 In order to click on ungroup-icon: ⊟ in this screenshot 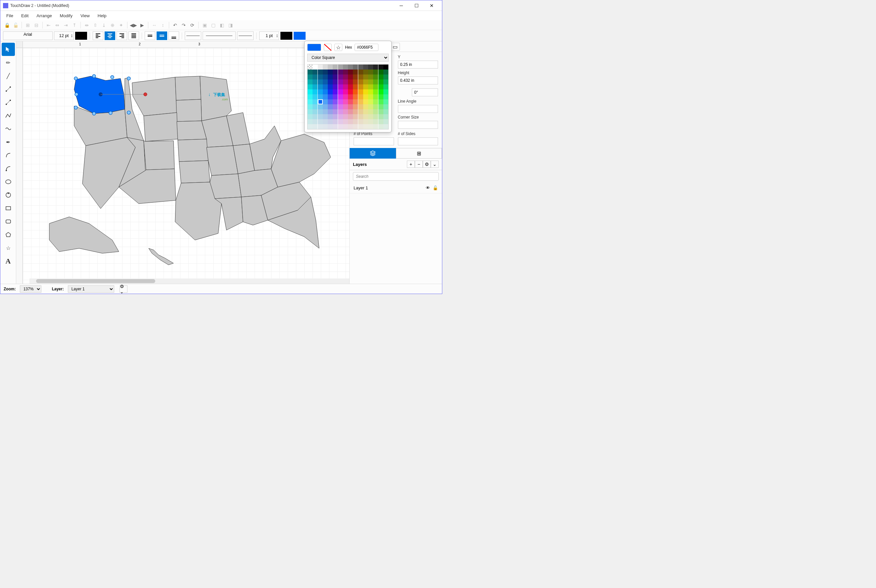, I will do `click(37, 26)`.